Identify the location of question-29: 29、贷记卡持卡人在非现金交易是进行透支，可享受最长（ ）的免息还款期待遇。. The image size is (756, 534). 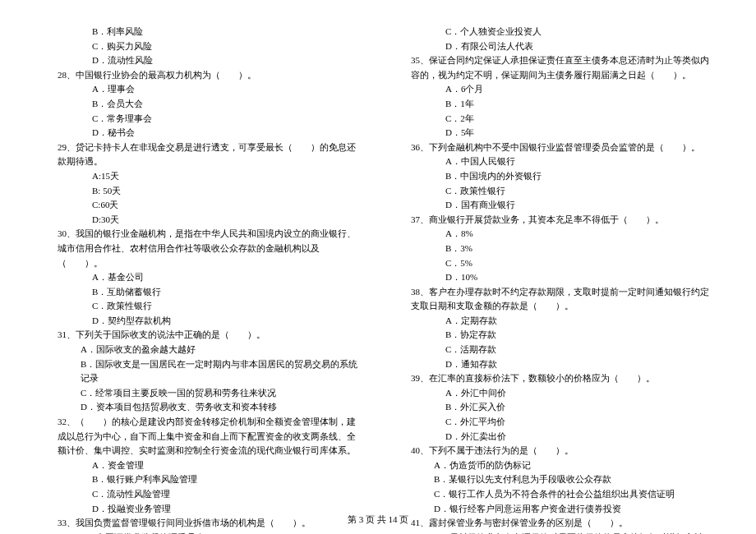
(201, 154).